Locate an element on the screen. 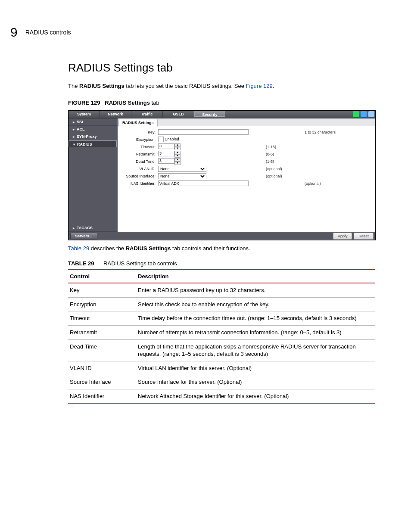 The width and height of the screenshot is (411, 532). button-bar: Servers... Apply Reset is located at coordinates (222, 236).